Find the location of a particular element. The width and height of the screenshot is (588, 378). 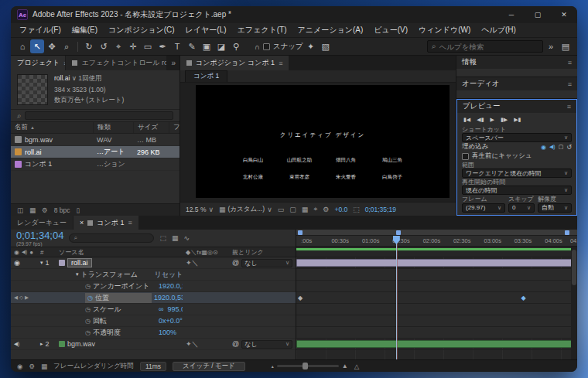

layer2-switches: ✦＼ is located at coordinates (206, 345).